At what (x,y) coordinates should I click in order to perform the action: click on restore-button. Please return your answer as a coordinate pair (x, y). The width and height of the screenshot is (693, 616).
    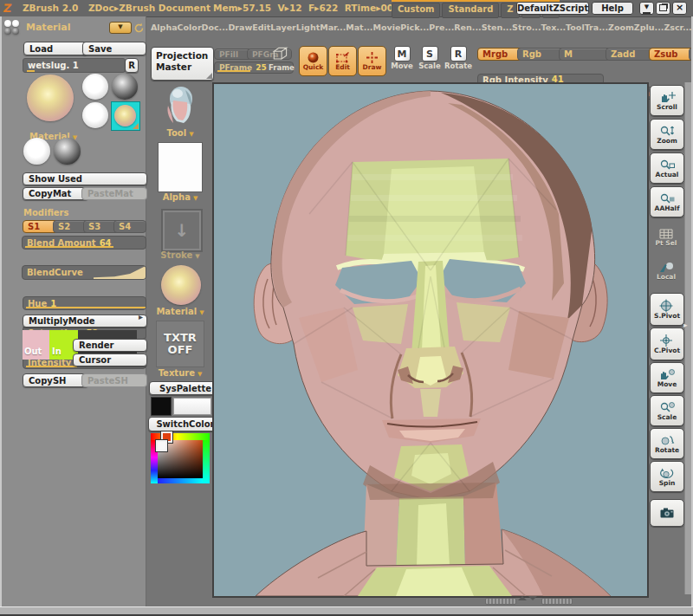
    Looking at the image, I should click on (664, 9).